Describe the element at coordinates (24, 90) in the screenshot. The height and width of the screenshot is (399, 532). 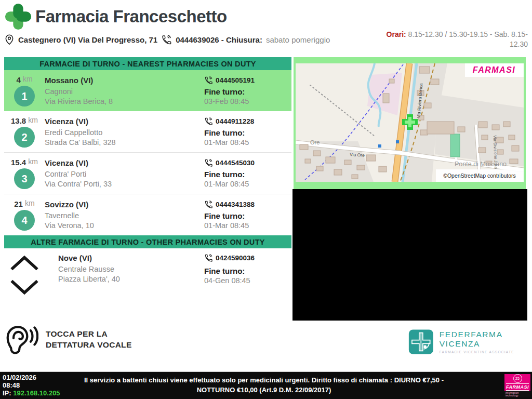
I see `distance-column: 4 km 1` at that location.